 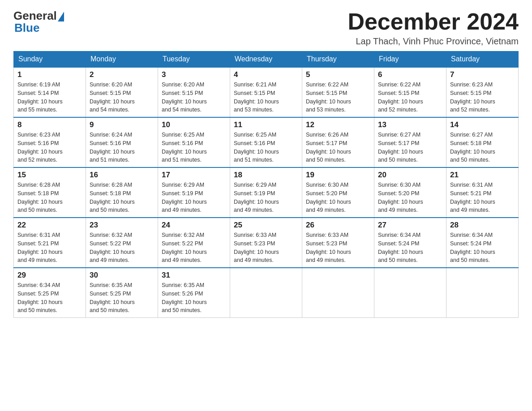 I want to click on day-info: Sunrise: 6:27 AMSunset: 5:18 PMDaylight:…, so click(x=482, y=148).